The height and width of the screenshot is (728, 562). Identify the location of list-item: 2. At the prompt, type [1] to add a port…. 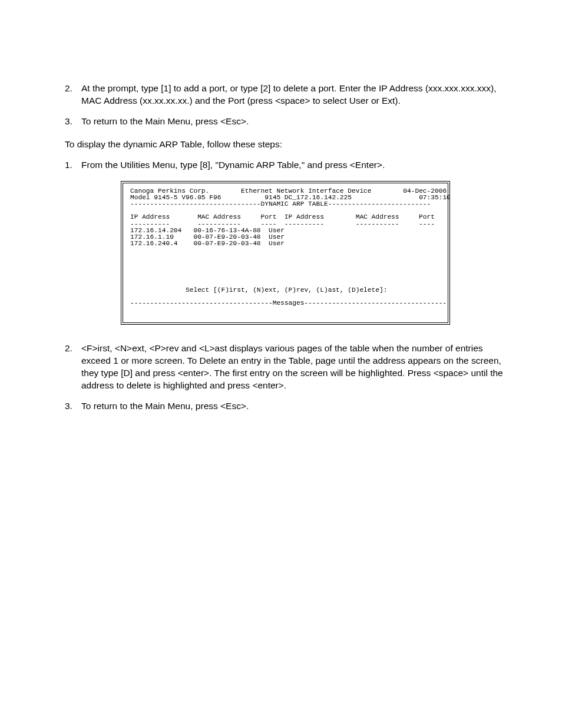
(285, 95).